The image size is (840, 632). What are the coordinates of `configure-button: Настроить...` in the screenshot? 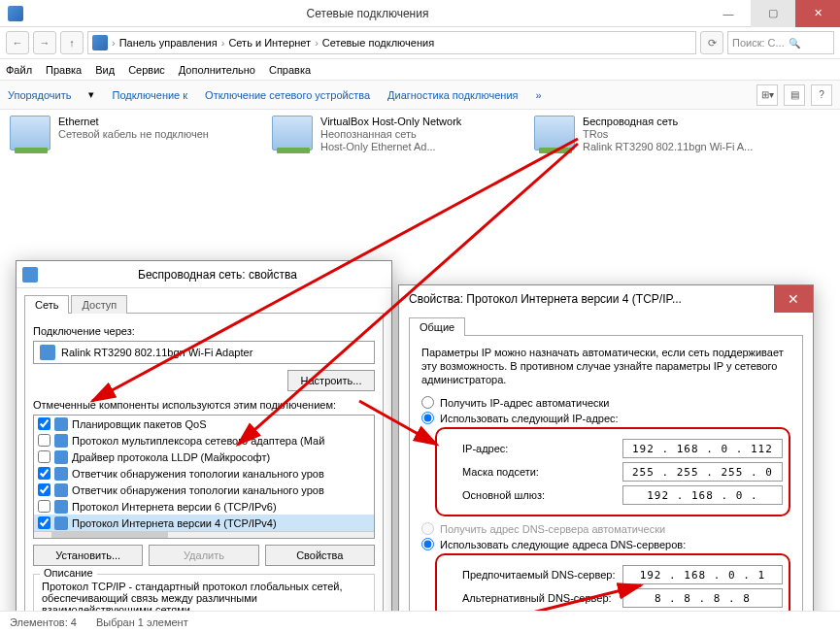 It's located at (331, 381).